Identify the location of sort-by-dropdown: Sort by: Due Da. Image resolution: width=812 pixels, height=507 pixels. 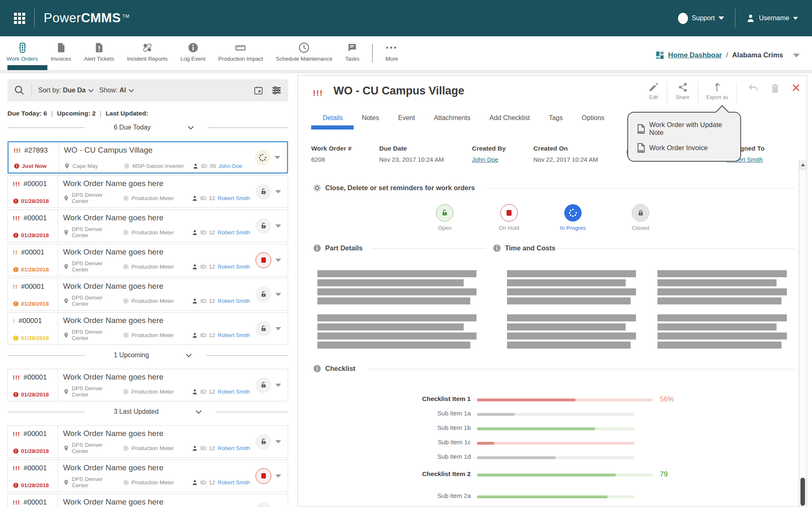
(66, 90).